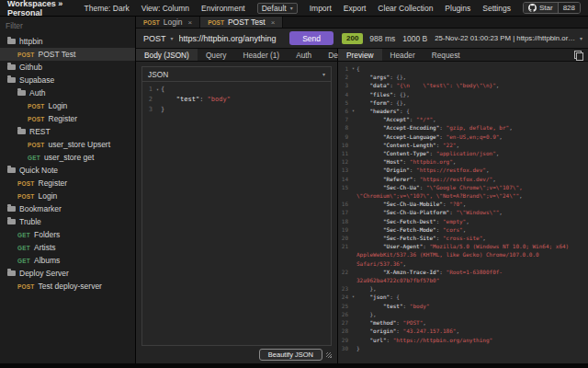 This screenshot has height=368, width=588. I want to click on tree-item: Deploy Server, so click(68, 273).